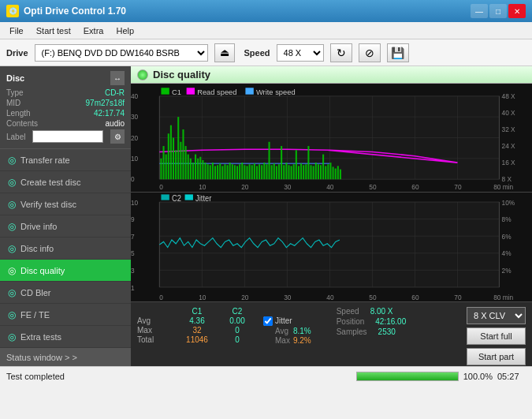 The height and width of the screenshot is (419, 532). Describe the element at coordinates (65, 103) in the screenshot. I see `disc-mid-row: MID 97m27s18f` at that location.